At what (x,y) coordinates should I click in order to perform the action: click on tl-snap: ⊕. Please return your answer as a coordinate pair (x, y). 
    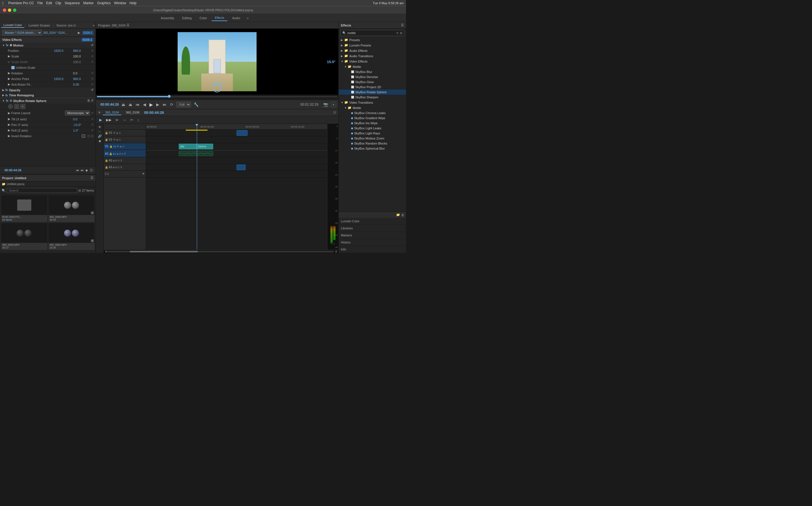
    Looking at the image, I should click on (100, 127).